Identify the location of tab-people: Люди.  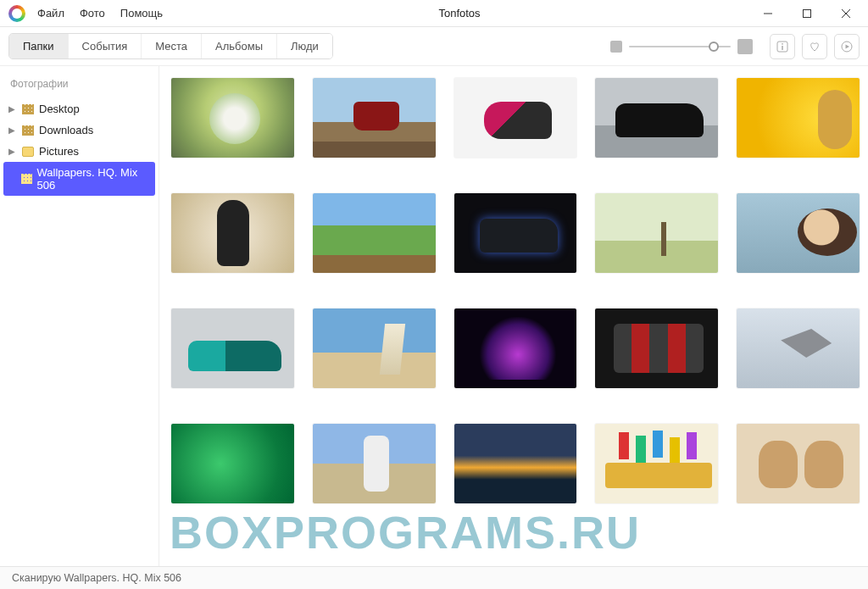
(304, 46).